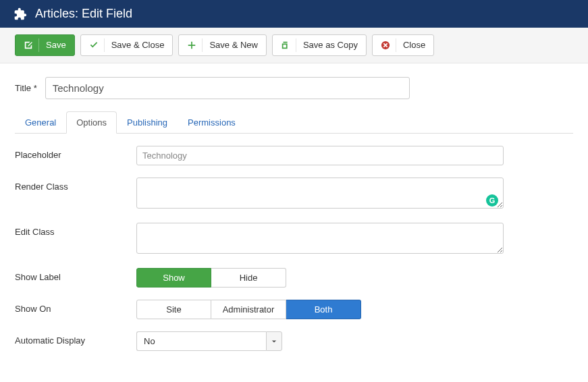 This screenshot has height=382, width=588. I want to click on auto-display-select: No, so click(209, 342).